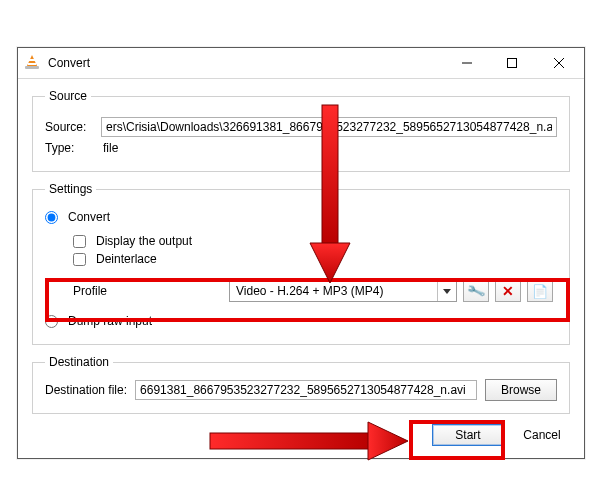 This screenshot has width=600, height=504. What do you see at coordinates (86, 390) in the screenshot?
I see `destination-file-label: Destination file:` at bounding box center [86, 390].